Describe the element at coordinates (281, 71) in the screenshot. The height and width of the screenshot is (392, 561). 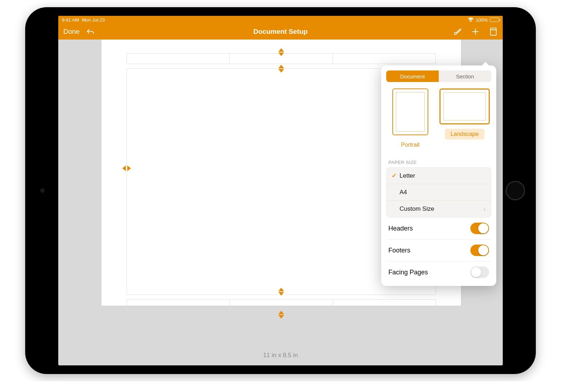
I see `body-handle-top-down` at that location.